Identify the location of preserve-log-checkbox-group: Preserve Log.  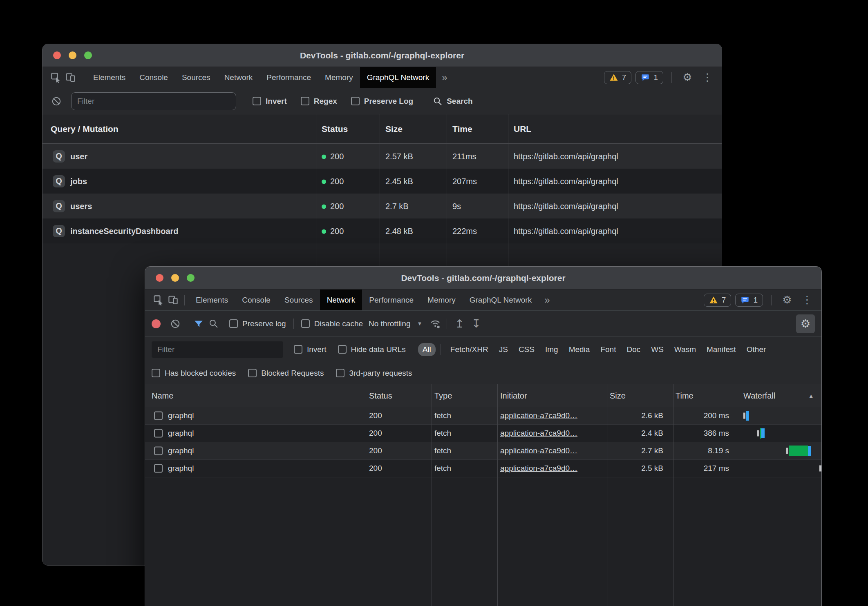
(382, 101).